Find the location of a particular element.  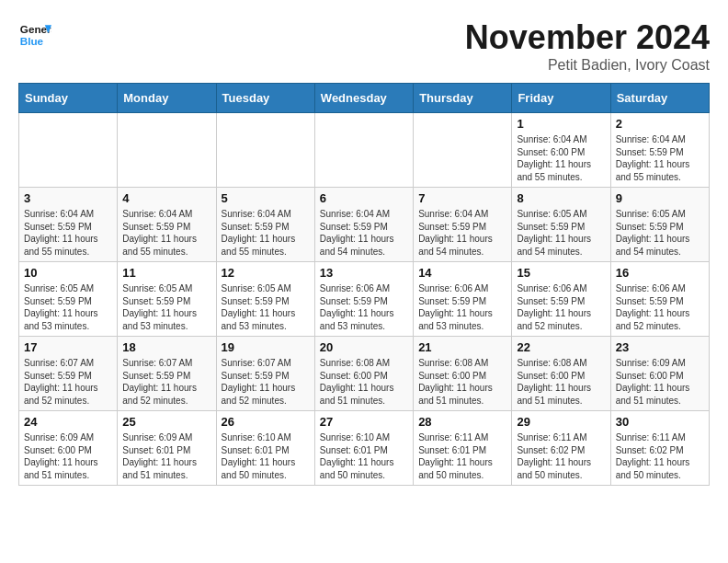

day-cell: 8Sunrise: 6:05 AMSunset: 5:59 PMDaylight… is located at coordinates (561, 224).